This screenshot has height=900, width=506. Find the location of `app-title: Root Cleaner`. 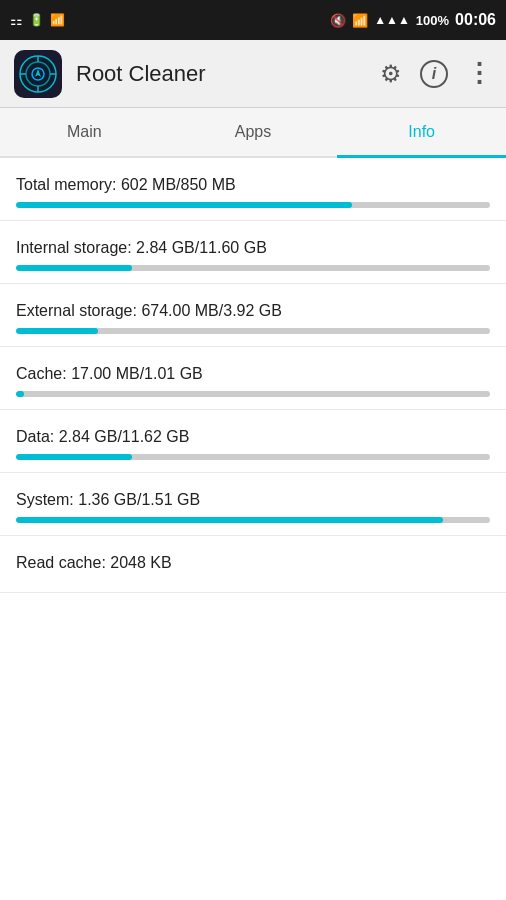

app-title: Root Cleaner is located at coordinates (228, 74).